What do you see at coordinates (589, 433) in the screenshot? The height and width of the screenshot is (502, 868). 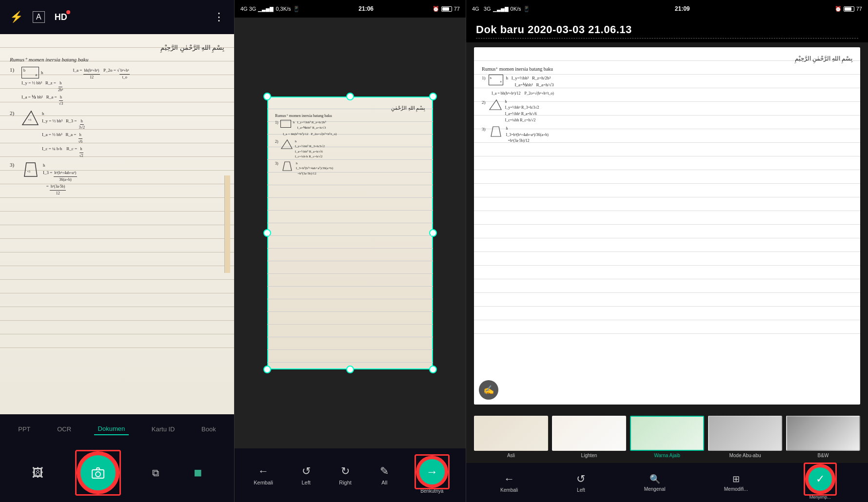 I see `filter-lighten-thumb` at bounding box center [589, 433].